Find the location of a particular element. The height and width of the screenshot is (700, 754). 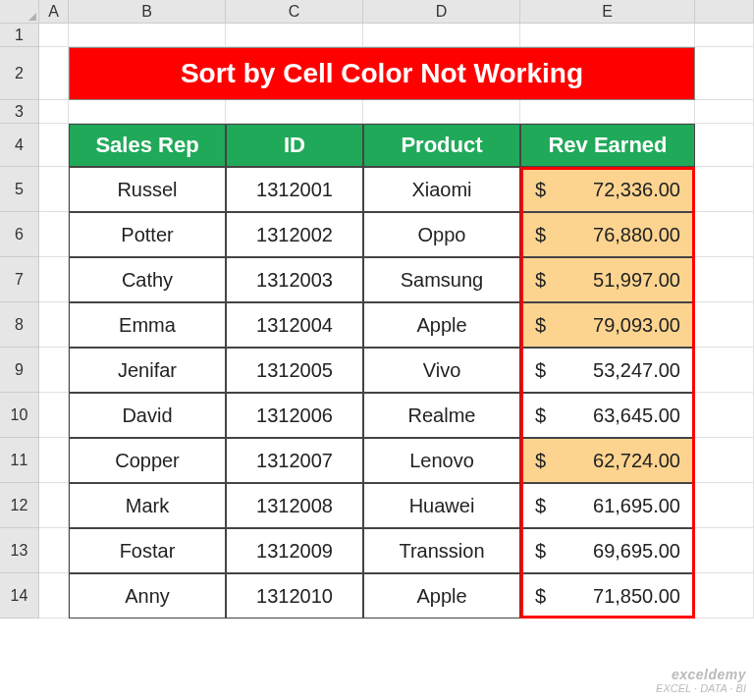

cell-product-8: Transsion is located at coordinates (442, 551).